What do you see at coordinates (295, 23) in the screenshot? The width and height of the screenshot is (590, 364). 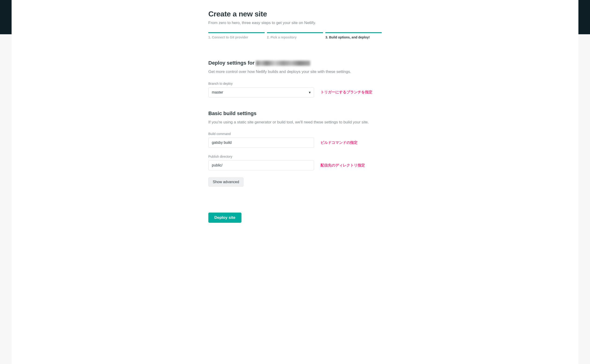 I see `page-subtitle: From zero to hero, three easy steps to g…` at bounding box center [295, 23].